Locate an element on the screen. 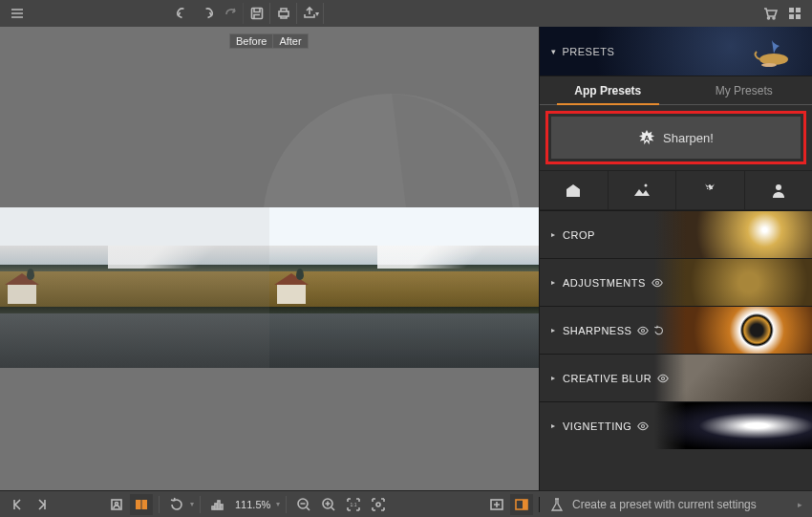  zoom-level: 111.5% is located at coordinates (252, 505).